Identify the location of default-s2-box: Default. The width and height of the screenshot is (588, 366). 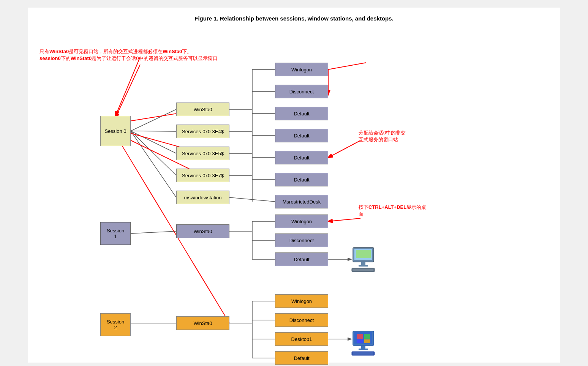
(302, 358).